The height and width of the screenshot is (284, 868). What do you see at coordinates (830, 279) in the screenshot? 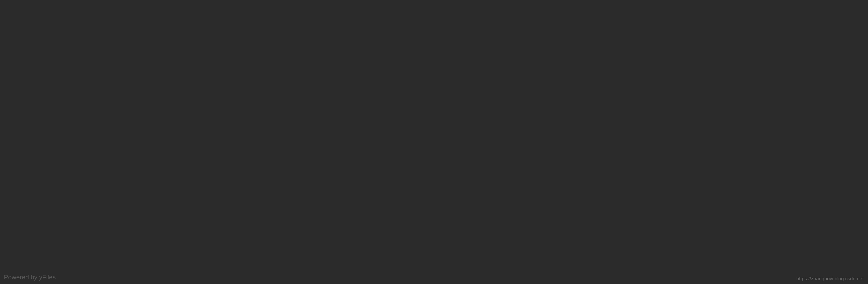
I see `watermark-url: https://zhangboyi.blog.csdn.net` at bounding box center [830, 279].